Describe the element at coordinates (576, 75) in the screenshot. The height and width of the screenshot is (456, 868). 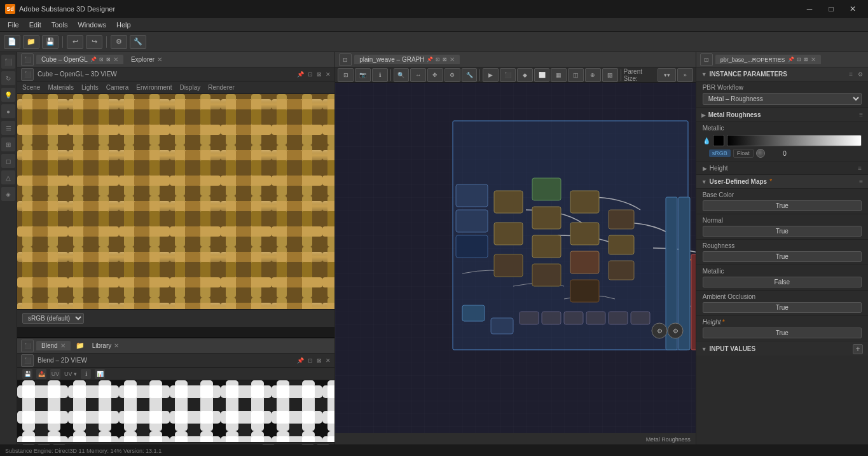
I see `graph-btn13: ◫` at that location.